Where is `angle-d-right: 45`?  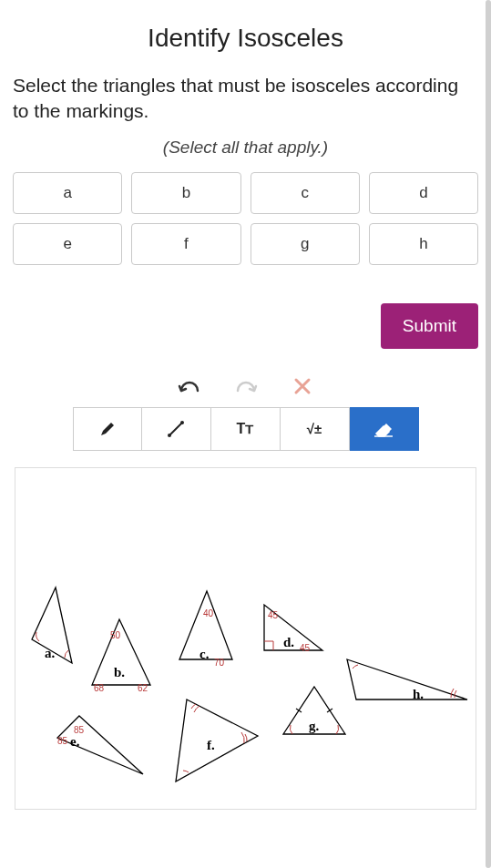
angle-d-right: 45 is located at coordinates (304, 648).